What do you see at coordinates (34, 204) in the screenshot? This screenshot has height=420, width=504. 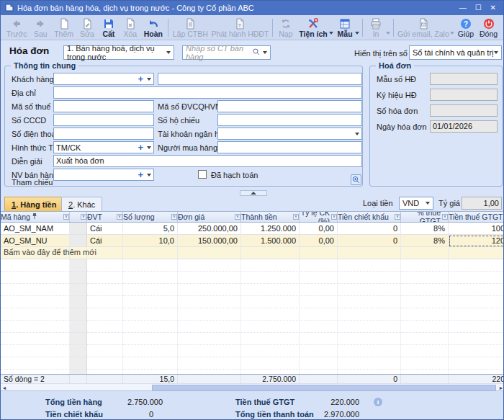 I see `tab-hang-tien: 1. Hàng tiền` at bounding box center [34, 204].